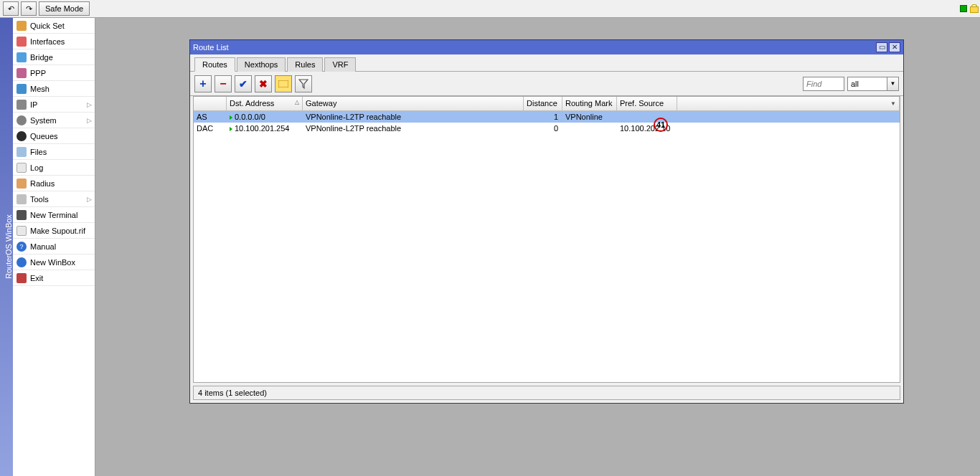 This screenshot has height=476, width=980. I want to click on cell-routing-mark, so click(590, 128).